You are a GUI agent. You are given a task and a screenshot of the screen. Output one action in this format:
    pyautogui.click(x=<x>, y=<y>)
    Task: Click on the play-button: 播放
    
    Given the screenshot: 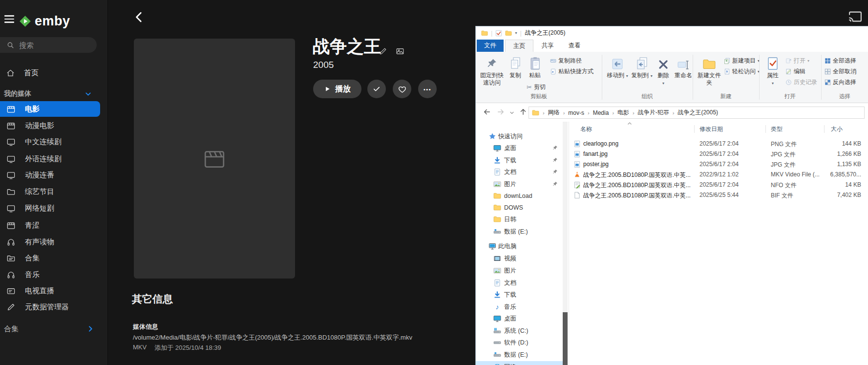 What is the action you would take?
    pyautogui.click(x=337, y=89)
    